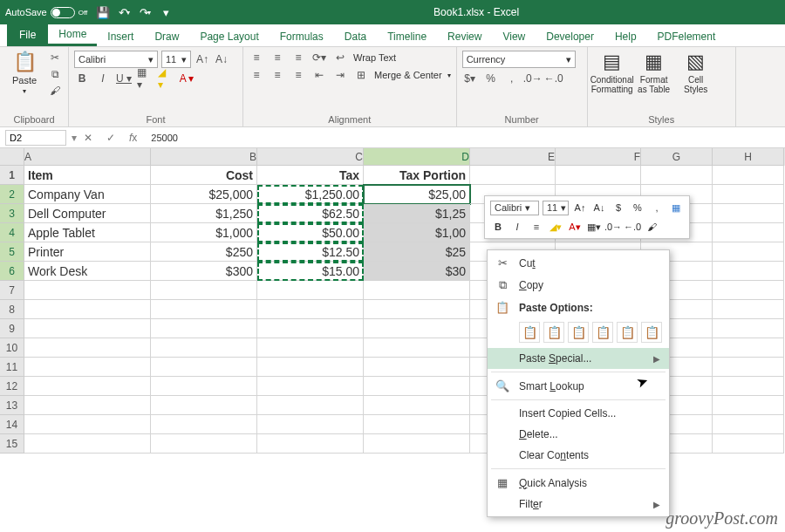 Image resolution: width=785 pixels, height=532 pixels. I want to click on cell-C14, so click(311, 425).